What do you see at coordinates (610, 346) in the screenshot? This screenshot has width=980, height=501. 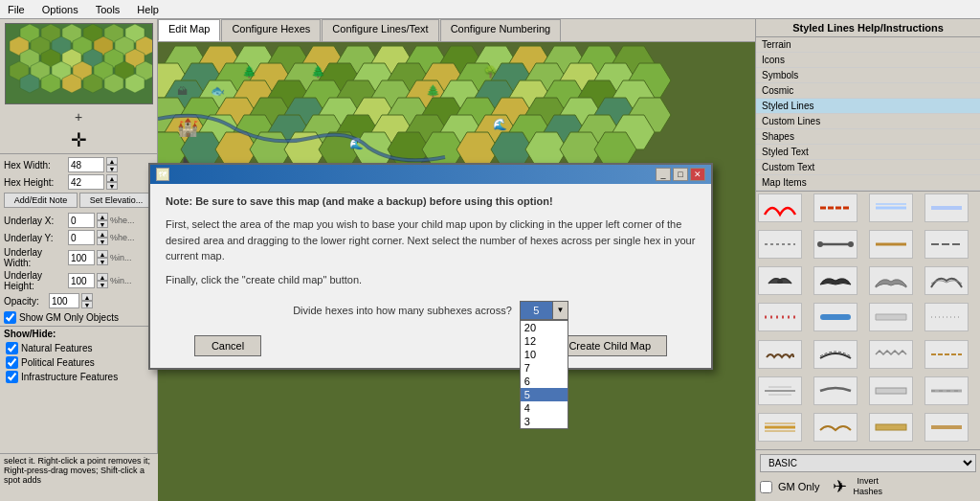 I see `create-child-map-button: Create Child Map` at bounding box center [610, 346].